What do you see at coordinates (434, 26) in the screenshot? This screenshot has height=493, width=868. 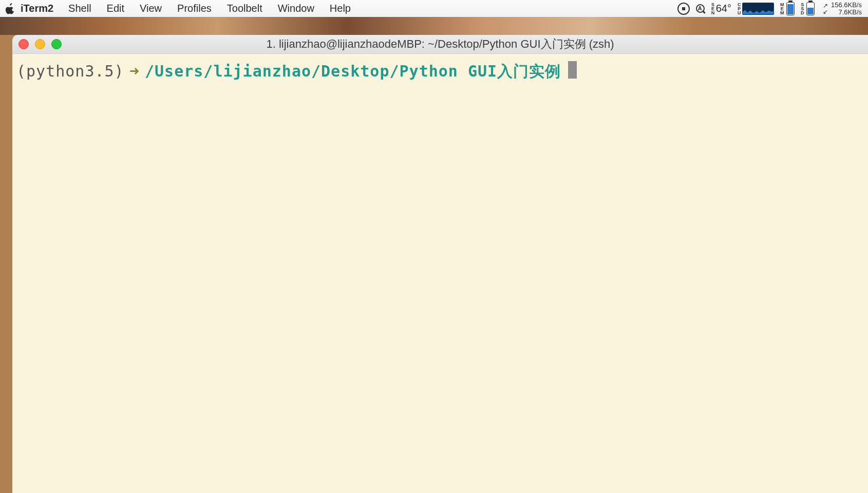 I see `desktop-wallpaper` at bounding box center [434, 26].